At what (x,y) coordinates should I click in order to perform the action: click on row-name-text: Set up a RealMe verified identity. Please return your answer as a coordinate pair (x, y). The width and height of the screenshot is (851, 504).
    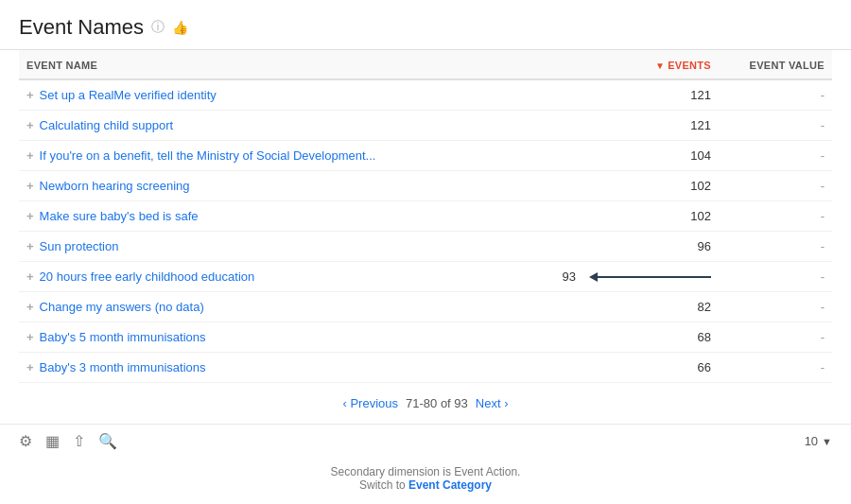
    Looking at the image, I should click on (129, 95).